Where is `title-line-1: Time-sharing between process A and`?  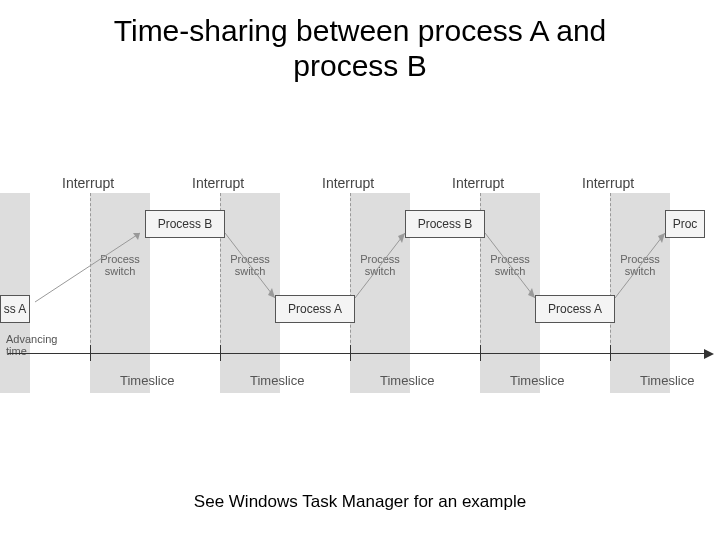
title-line-1: Time-sharing between process A and is located at coordinates (360, 30).